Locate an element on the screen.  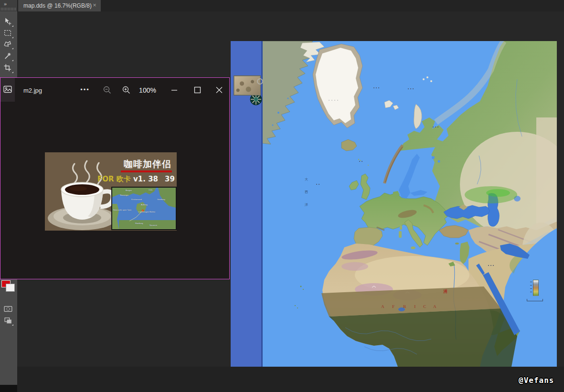
panel-header: » is located at coordinates (9, 6).